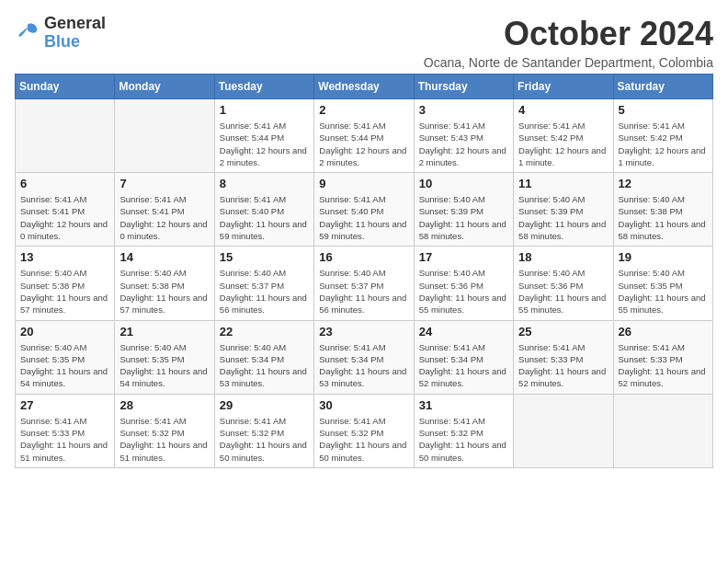 This screenshot has height=563, width=728. I want to click on weekday-header: Thursday, so click(463, 86).